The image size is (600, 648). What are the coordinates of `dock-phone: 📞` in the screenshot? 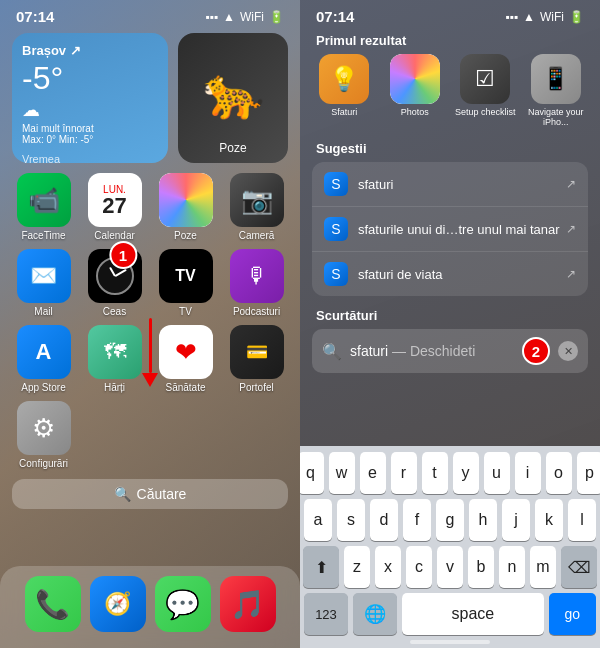 It's located at (53, 604).